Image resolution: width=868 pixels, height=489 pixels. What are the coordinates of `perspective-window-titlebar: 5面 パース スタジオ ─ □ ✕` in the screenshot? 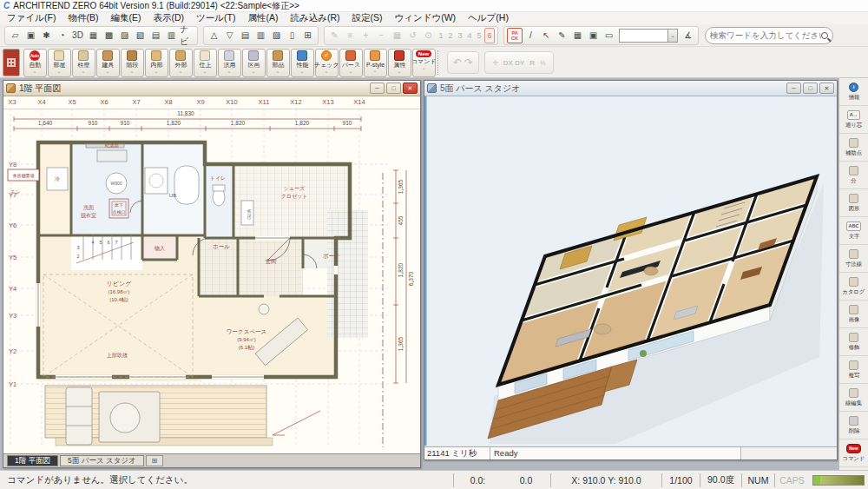 It's located at (630, 89).